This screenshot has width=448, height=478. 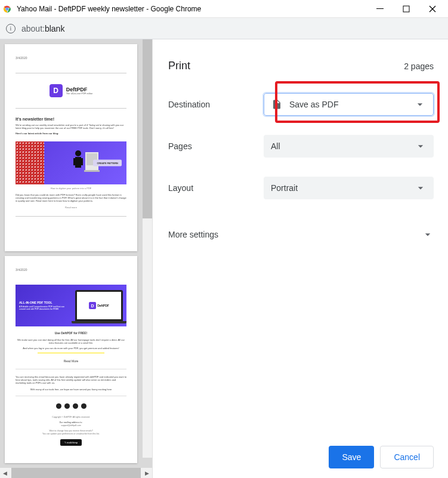 I want to click on cancel-button: Cancel, so click(x=407, y=457).